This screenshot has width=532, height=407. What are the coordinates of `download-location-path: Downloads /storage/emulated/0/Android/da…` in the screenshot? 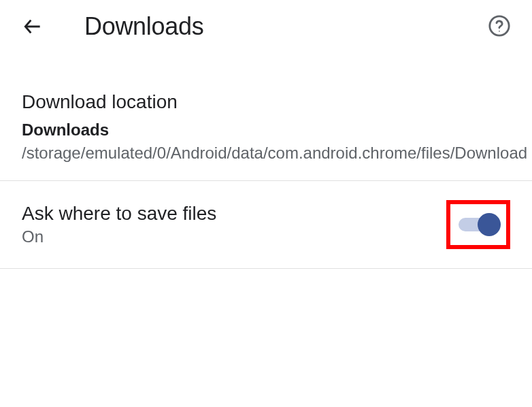 It's located at (266, 142).